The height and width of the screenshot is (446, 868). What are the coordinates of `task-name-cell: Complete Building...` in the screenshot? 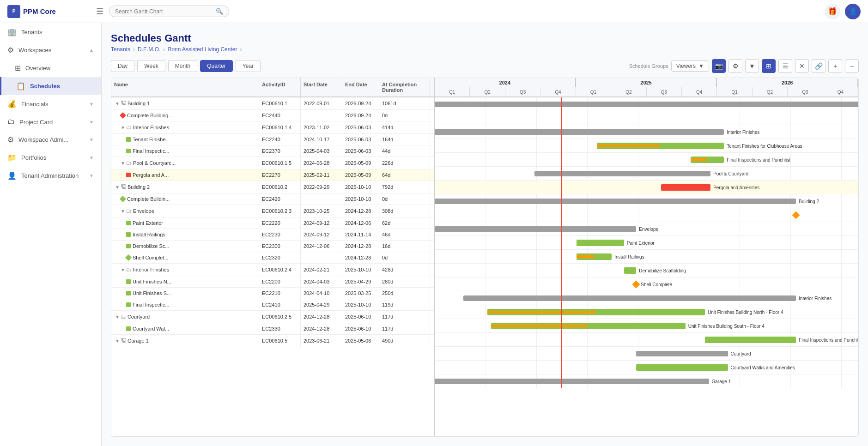 It's located at (185, 115).